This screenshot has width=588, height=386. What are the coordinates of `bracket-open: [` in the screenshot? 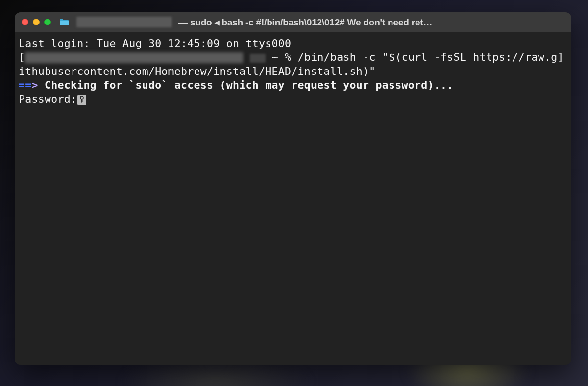 It's located at (22, 57).